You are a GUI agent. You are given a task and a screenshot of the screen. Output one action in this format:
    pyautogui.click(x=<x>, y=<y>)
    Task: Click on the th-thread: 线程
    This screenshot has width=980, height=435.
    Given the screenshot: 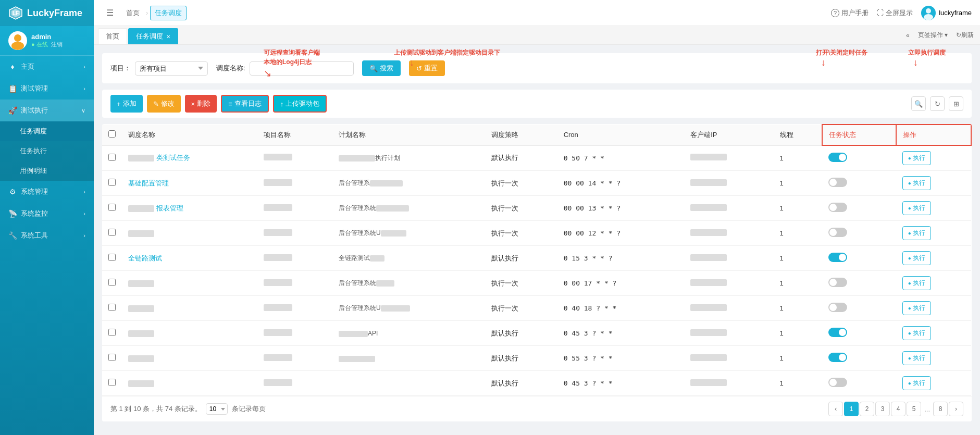 What is the action you would take?
    pyautogui.click(x=798, y=135)
    